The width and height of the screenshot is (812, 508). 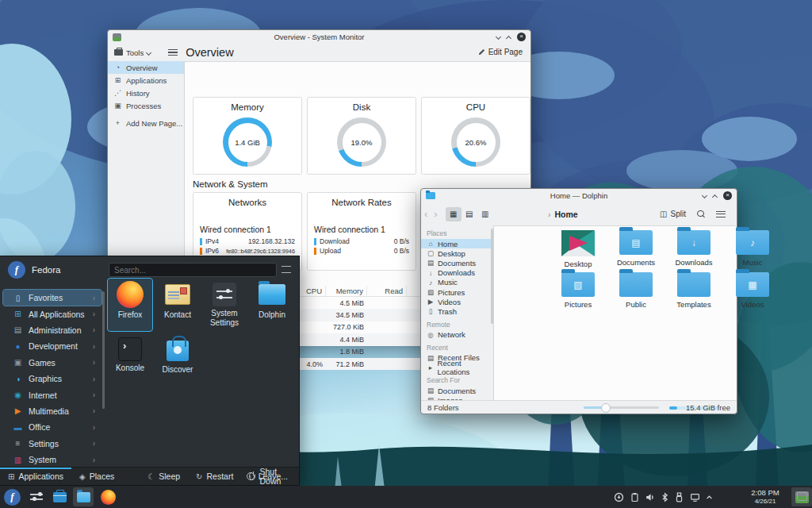 I want to click on sidebar-item-processes: ▣Processes, so click(x=146, y=106).